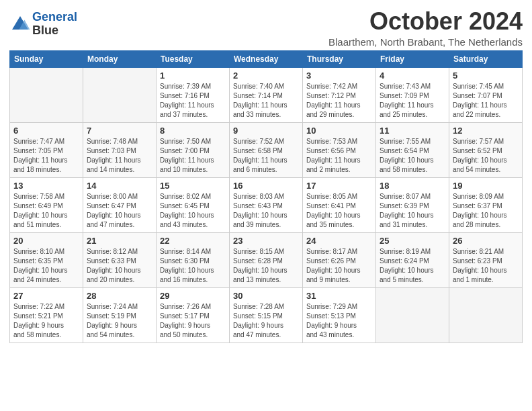  What do you see at coordinates (266, 59) in the screenshot?
I see `weekday-header-wednesday: Wednesday` at bounding box center [266, 59].